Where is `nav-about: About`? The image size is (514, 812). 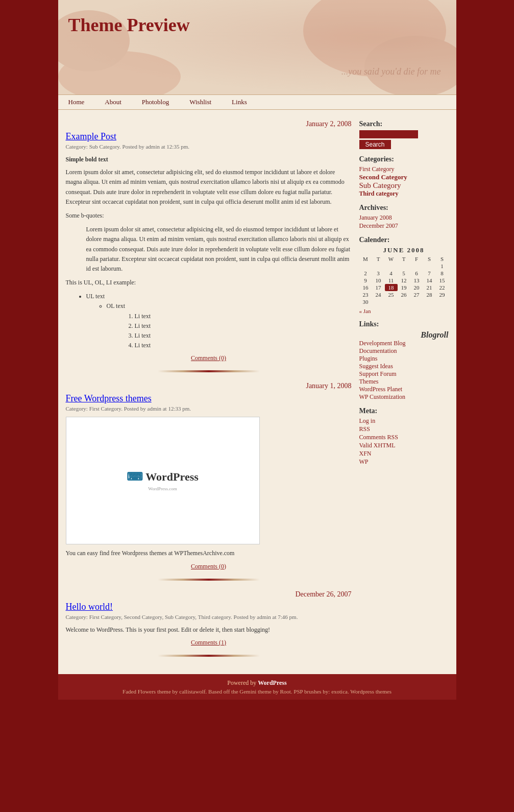
nav-about: About is located at coordinates (113, 102).